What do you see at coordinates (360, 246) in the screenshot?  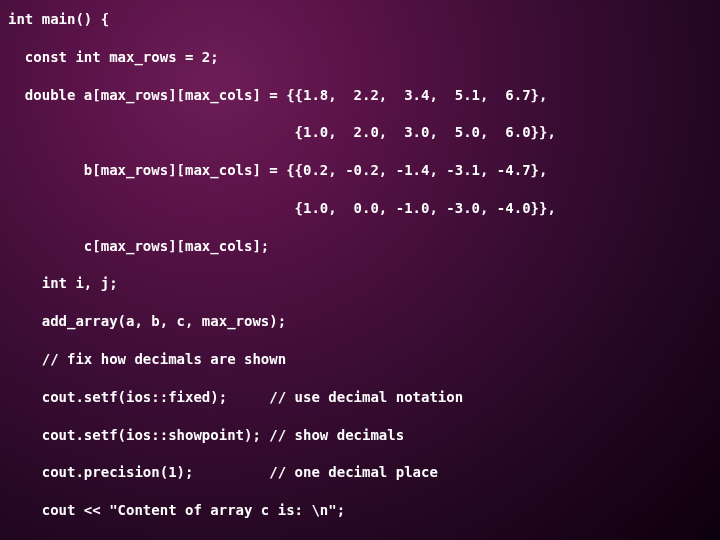 I see `code-line: c[max_rows][max_cols];` at bounding box center [360, 246].